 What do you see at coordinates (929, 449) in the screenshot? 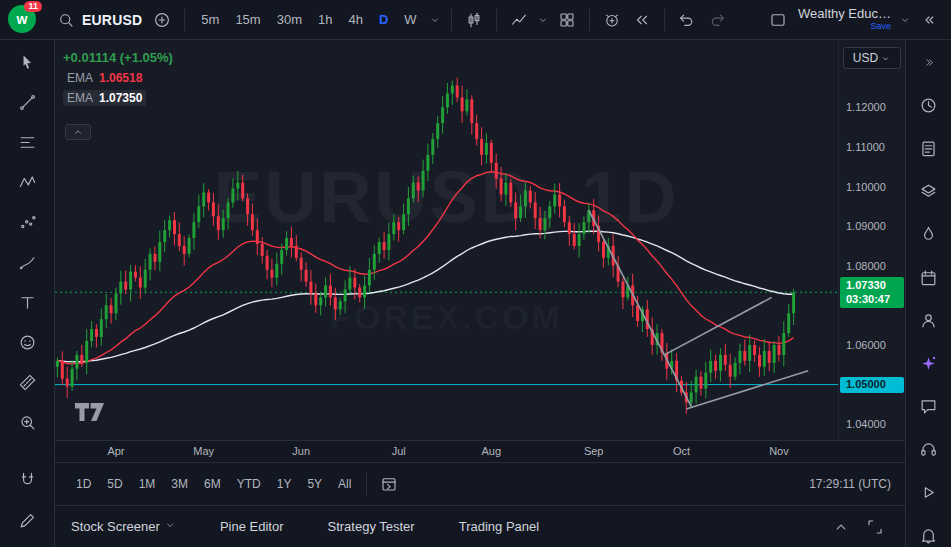
I see `support-icon` at bounding box center [929, 449].